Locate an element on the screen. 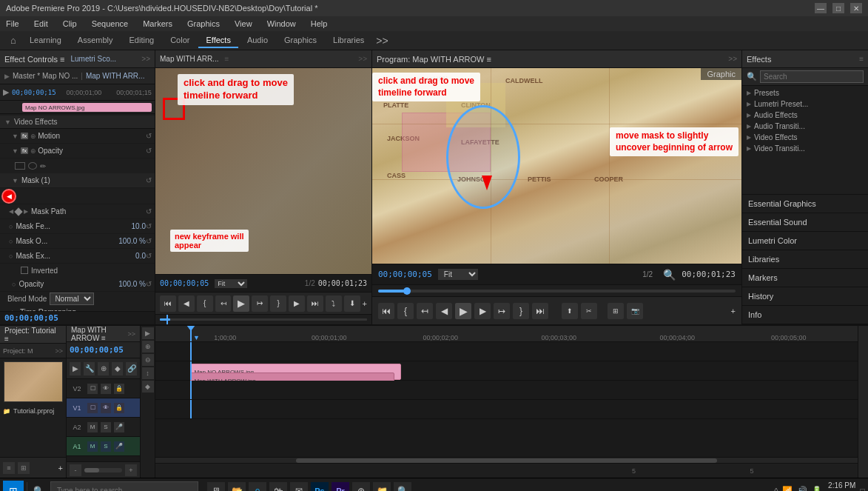 The image size is (868, 491). shape-ellipse is located at coordinates (33, 166).